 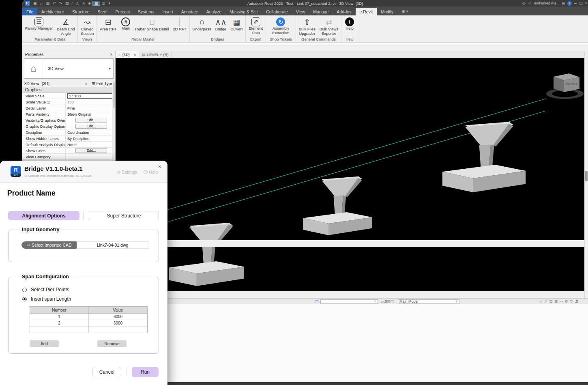 What do you see at coordinates (160, 166) in the screenshot?
I see `dialog-close-button: ×` at bounding box center [160, 166].